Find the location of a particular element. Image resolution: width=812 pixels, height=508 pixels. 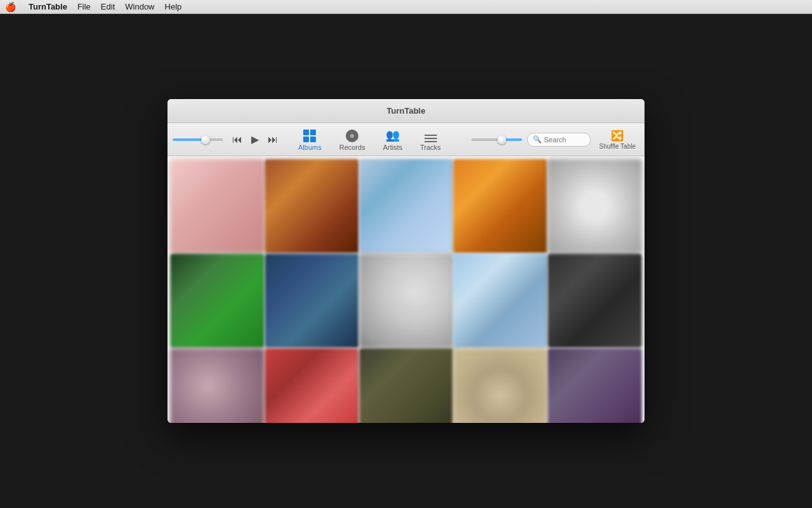

search-icon: 🔍 is located at coordinates (537, 140).